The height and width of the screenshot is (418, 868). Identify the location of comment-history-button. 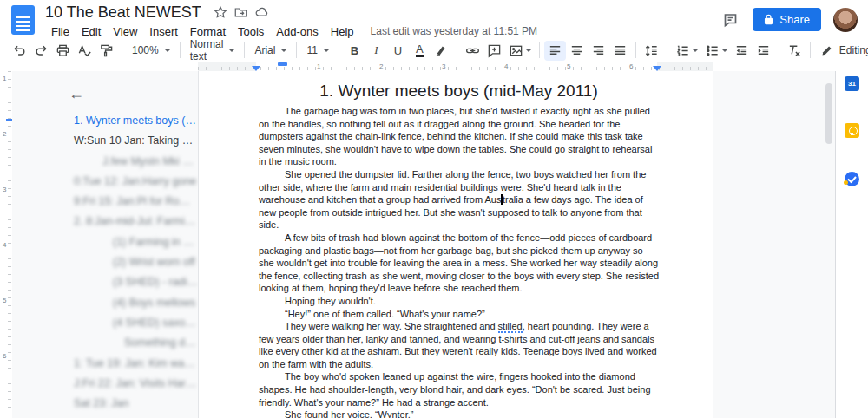
(730, 20).